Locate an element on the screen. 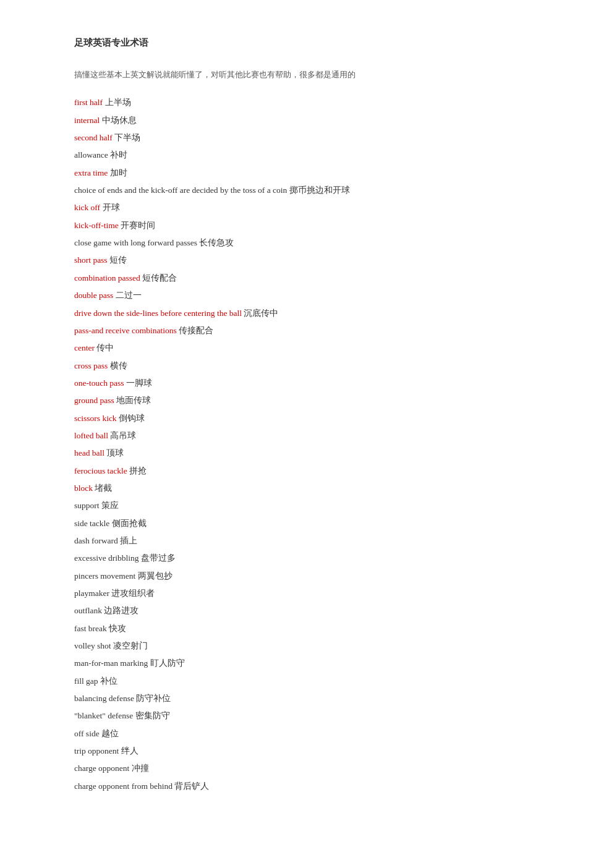 This screenshot has height=868, width=614. term-chinese: 中场休息 is located at coordinates (119, 120).